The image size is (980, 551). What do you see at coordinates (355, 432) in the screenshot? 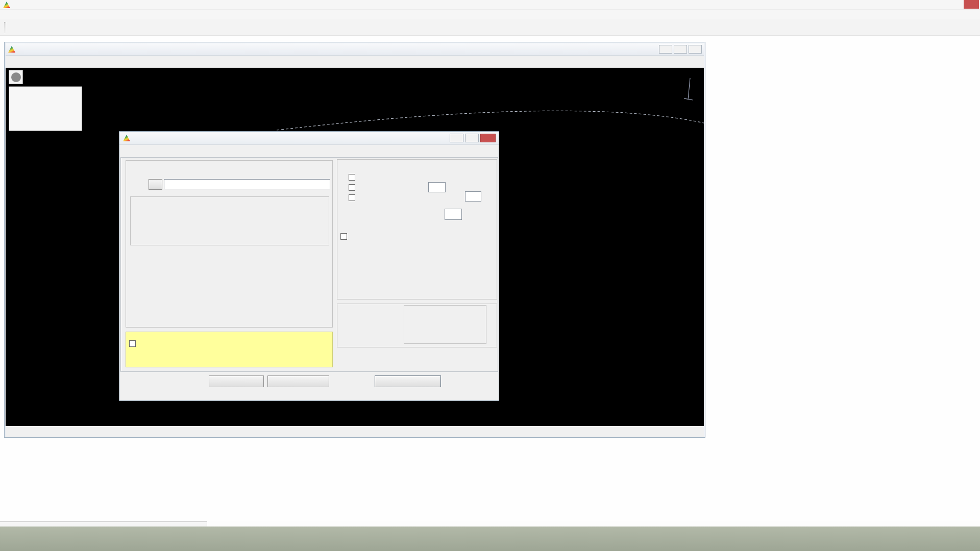
I see `sky-status-bar` at bounding box center [355, 432].